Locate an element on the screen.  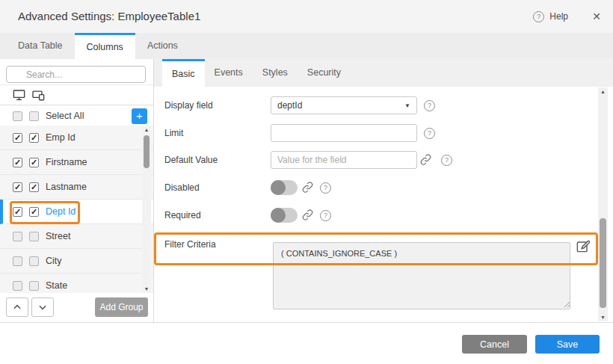
desktop-icon is located at coordinates (19, 95).